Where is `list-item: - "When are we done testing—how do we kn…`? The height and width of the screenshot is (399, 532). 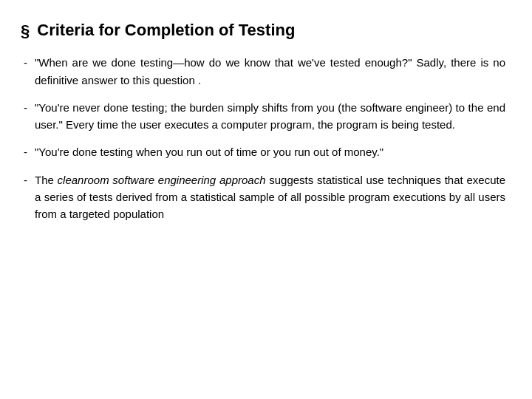 list-item: - "When are we done testing—how do we kn… is located at coordinates (265, 71).